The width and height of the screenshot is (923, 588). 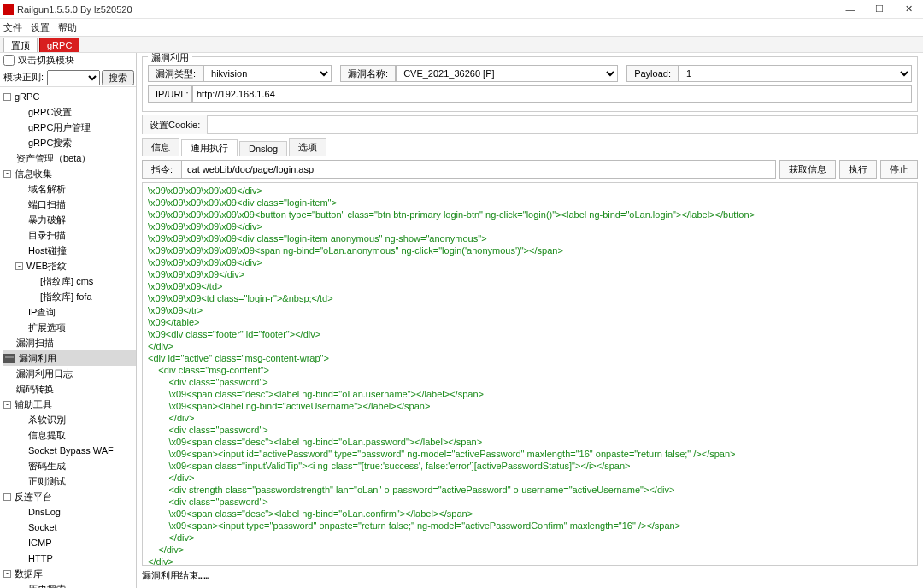 What do you see at coordinates (70, 343) in the screenshot?
I see `tree-node: 漏洞扫描` at bounding box center [70, 343].